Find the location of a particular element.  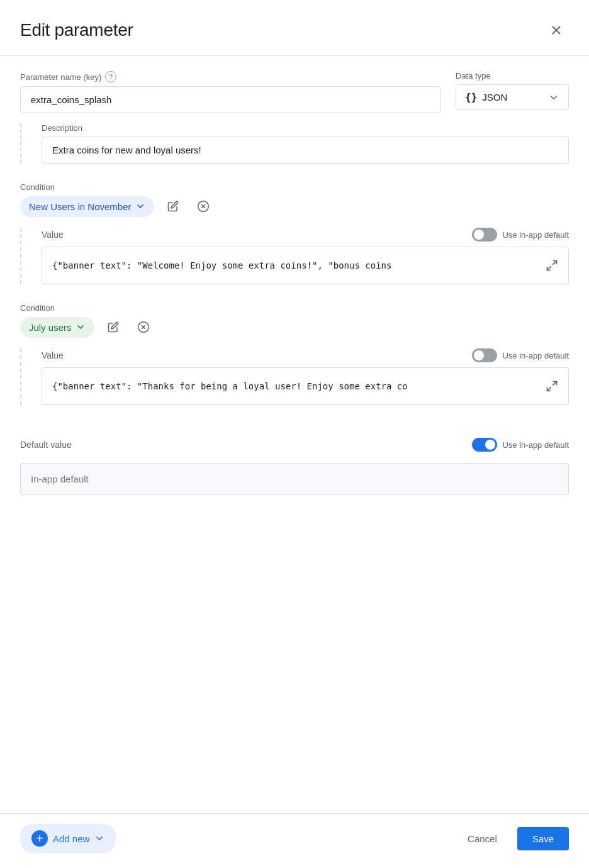

cancel-button: Cancel is located at coordinates (482, 839).